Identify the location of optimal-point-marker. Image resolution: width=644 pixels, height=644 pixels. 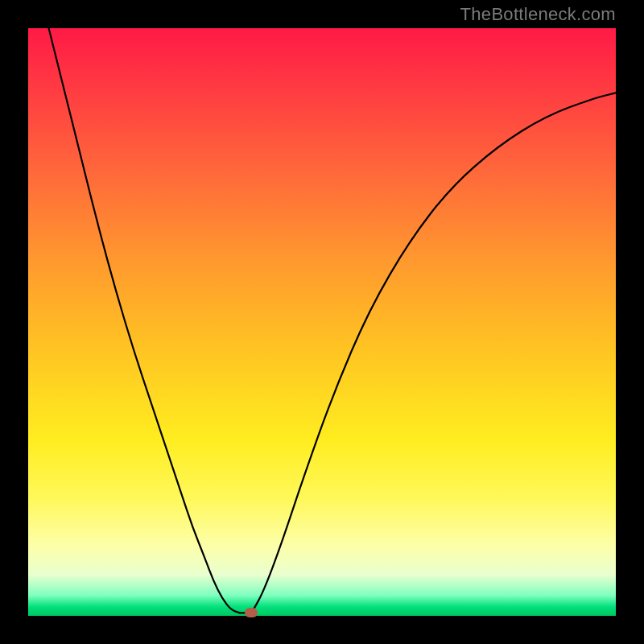
(251, 613).